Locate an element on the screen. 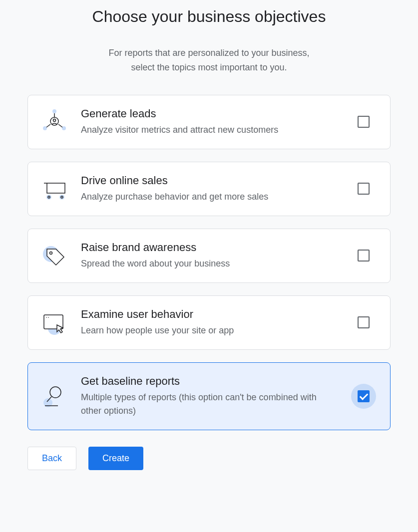  option-title: Raise brand awareness is located at coordinates (209, 248).